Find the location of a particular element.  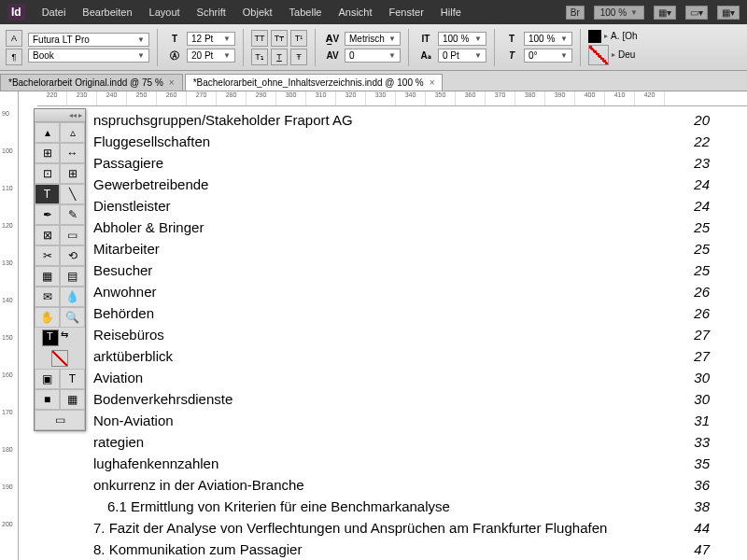

tab-doc-2: *Bachelorarbeit_ohne_Inhaltsverzeichnis.… is located at coordinates (314, 82).